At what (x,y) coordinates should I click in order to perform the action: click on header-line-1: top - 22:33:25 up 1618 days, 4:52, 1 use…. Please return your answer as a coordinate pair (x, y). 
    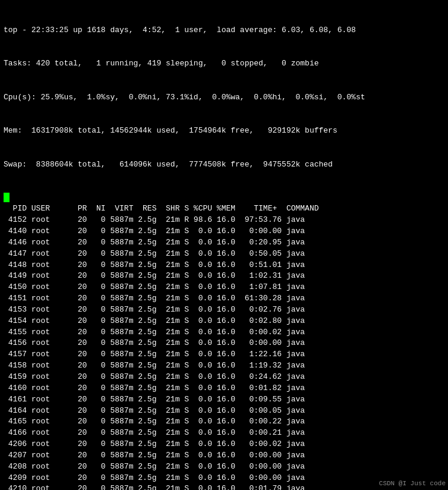
    Looking at the image, I should click on (224, 31).